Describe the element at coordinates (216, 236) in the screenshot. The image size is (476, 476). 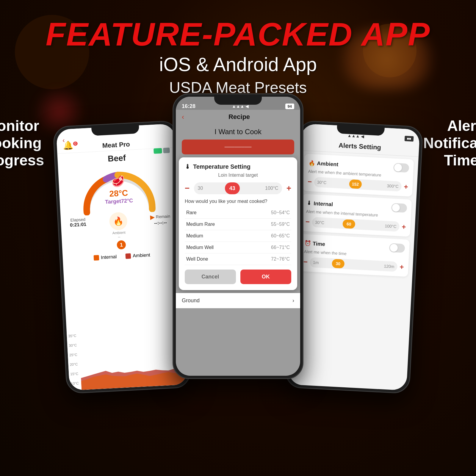
I see `doneness-name: Medium` at that location.